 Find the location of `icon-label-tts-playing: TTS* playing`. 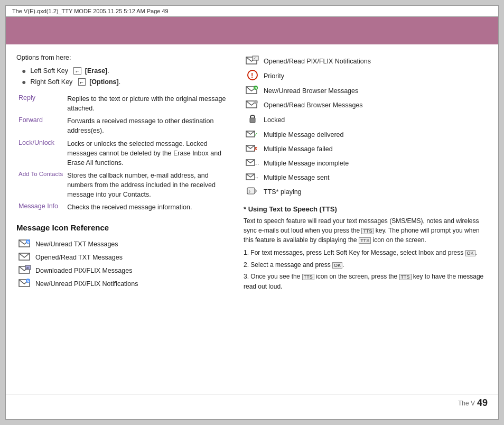

icon-label-tts-playing: TTS* playing is located at coordinates (375, 191).